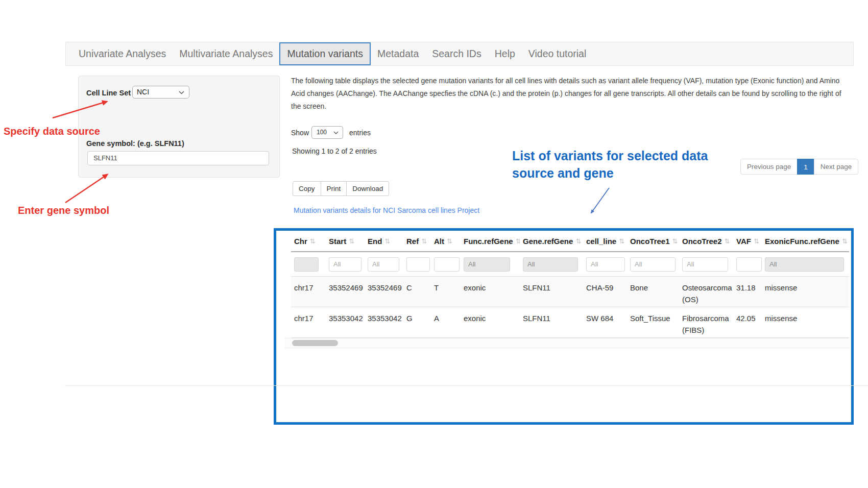 The image size is (868, 488). What do you see at coordinates (456, 54) in the screenshot?
I see `tab-search-ids: Search IDs` at bounding box center [456, 54].